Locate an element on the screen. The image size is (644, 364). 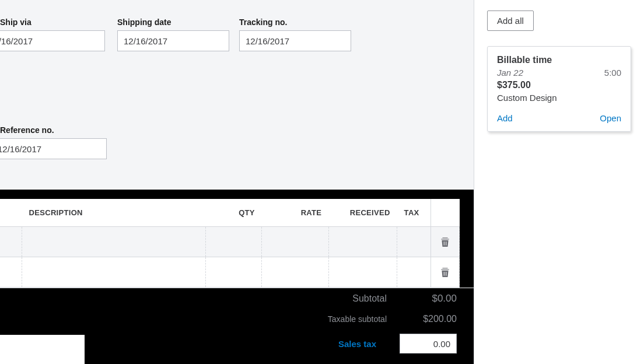
reference-no-field: Reference no. is located at coordinates (54, 142).